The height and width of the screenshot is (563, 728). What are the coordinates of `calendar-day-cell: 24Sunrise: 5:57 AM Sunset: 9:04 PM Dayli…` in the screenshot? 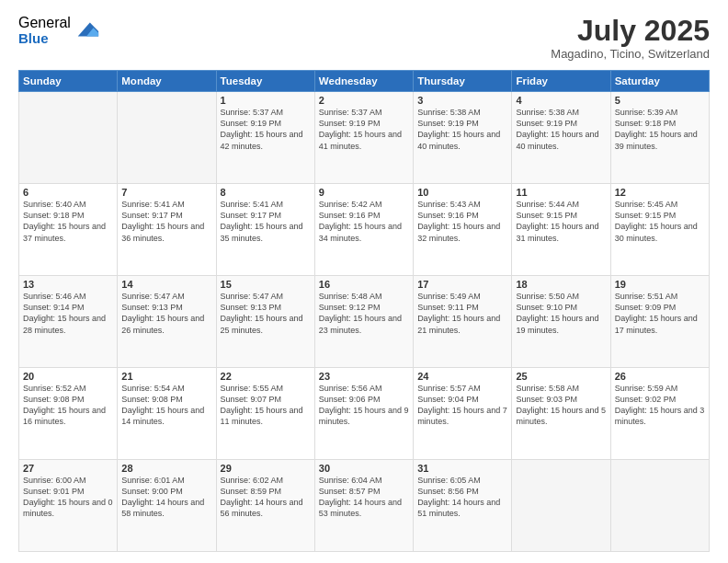 It's located at (463, 414).